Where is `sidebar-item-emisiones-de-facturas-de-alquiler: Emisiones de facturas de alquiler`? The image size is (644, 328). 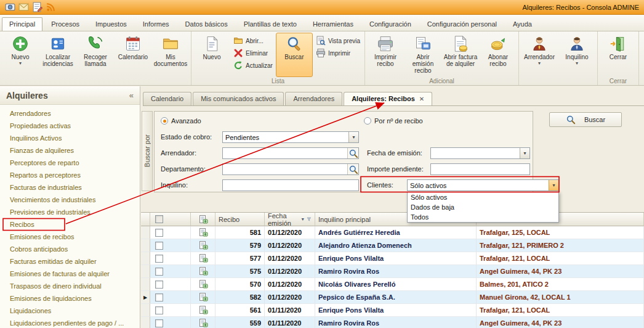 sidebar-item-emisiones-de-facturas-de-alquiler: Emisiones de facturas de alquiler is located at coordinates (70, 274).